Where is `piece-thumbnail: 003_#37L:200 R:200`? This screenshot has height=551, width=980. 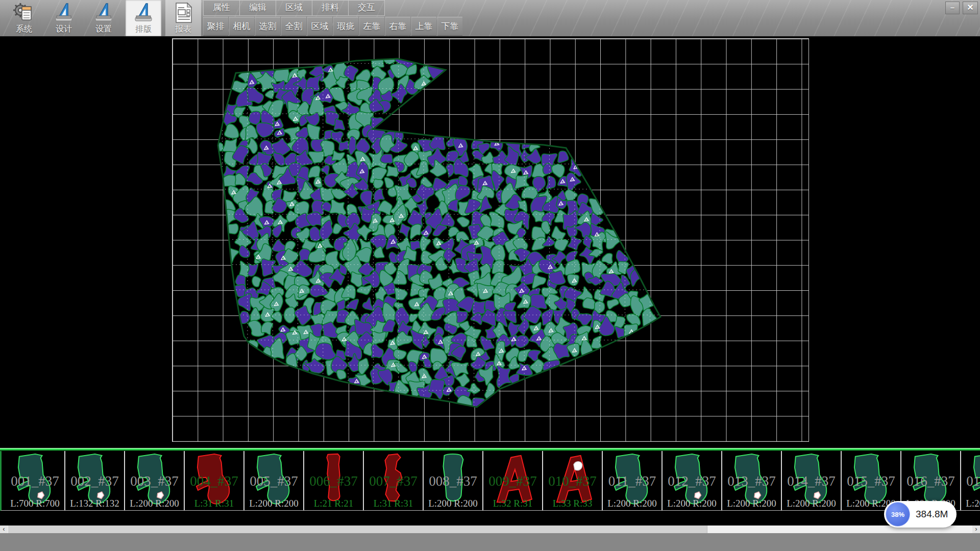 piece-thumbnail: 003_#37L:200 R:200 is located at coordinates (155, 481).